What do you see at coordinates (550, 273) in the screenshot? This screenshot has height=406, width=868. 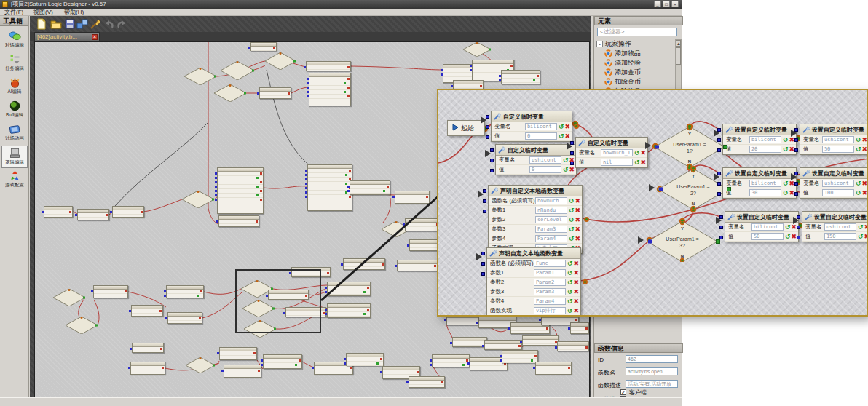 I see `row-value-input: Param1` at bounding box center [550, 273].